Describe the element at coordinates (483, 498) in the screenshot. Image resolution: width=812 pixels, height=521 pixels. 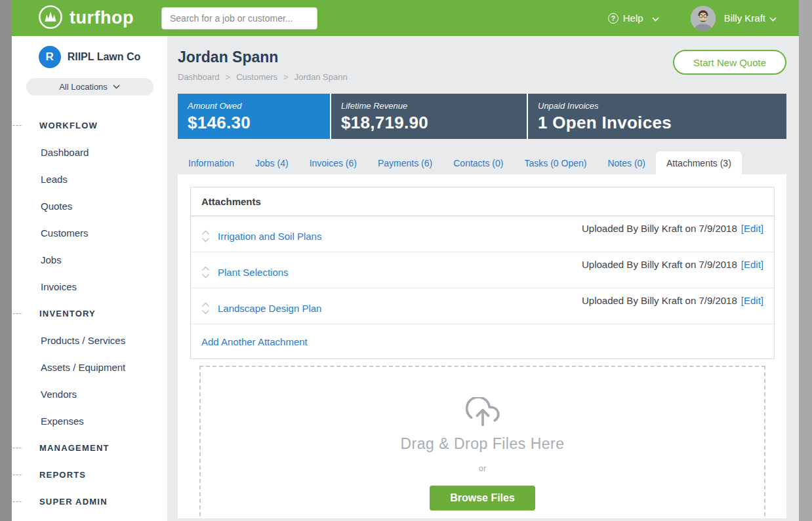
I see `browse-files-button: Browse Files` at that location.